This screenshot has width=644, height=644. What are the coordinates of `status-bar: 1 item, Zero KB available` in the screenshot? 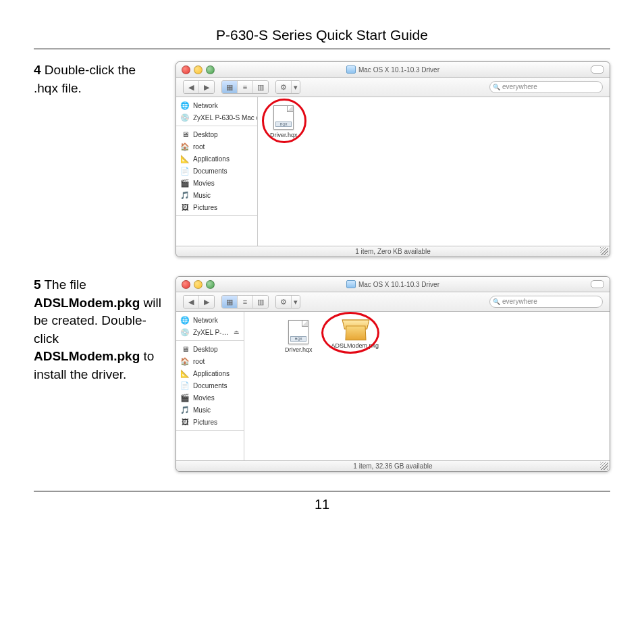 It's located at (393, 251).